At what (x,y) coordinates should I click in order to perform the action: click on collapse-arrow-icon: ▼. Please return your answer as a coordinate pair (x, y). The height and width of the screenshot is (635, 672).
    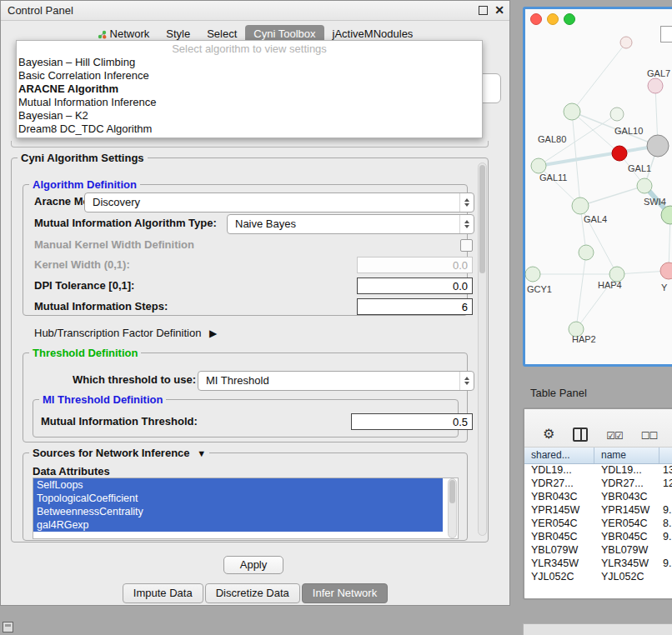
    Looking at the image, I should click on (202, 453).